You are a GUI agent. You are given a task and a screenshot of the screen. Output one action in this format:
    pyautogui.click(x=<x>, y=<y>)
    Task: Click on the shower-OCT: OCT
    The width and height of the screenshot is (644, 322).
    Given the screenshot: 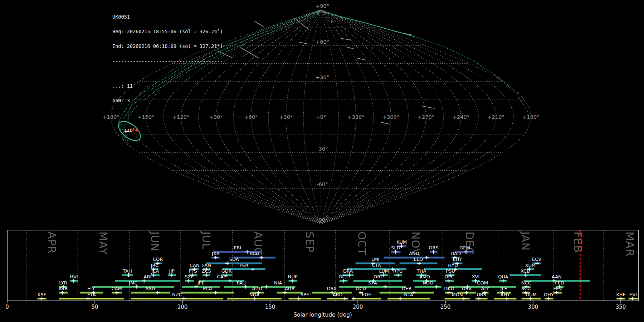 What is the action you would take?
    pyautogui.click(x=343, y=278)
    